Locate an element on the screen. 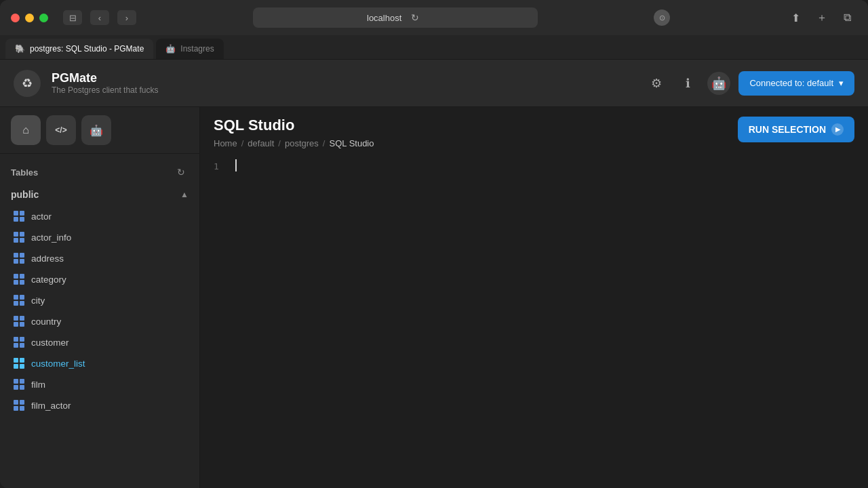 Image resolution: width=868 pixels, height=488 pixels. table-icon-customer-list is located at coordinates (19, 363).